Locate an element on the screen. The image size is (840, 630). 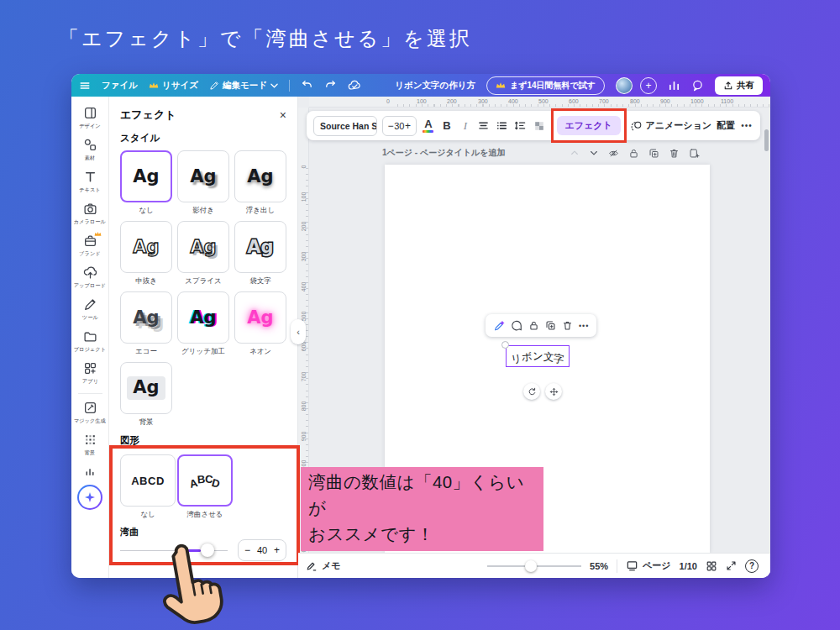
move-page-up-icon is located at coordinates (575, 153).